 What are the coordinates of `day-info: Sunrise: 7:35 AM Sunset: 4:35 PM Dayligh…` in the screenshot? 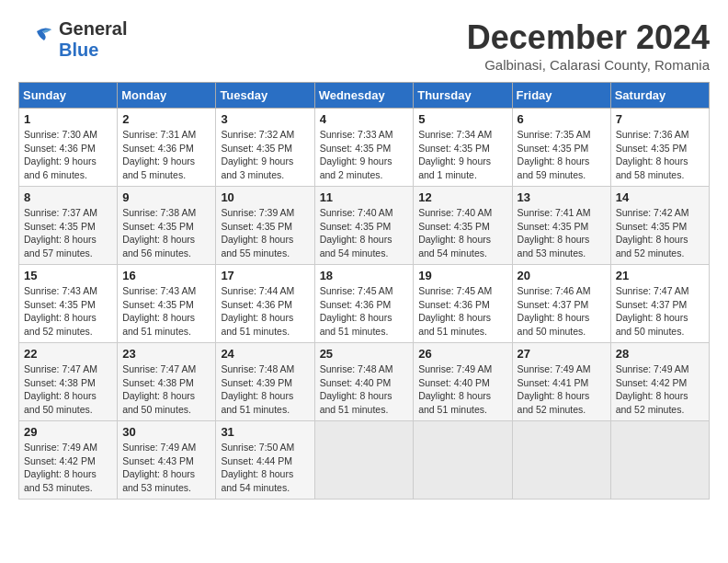 It's located at (554, 155).